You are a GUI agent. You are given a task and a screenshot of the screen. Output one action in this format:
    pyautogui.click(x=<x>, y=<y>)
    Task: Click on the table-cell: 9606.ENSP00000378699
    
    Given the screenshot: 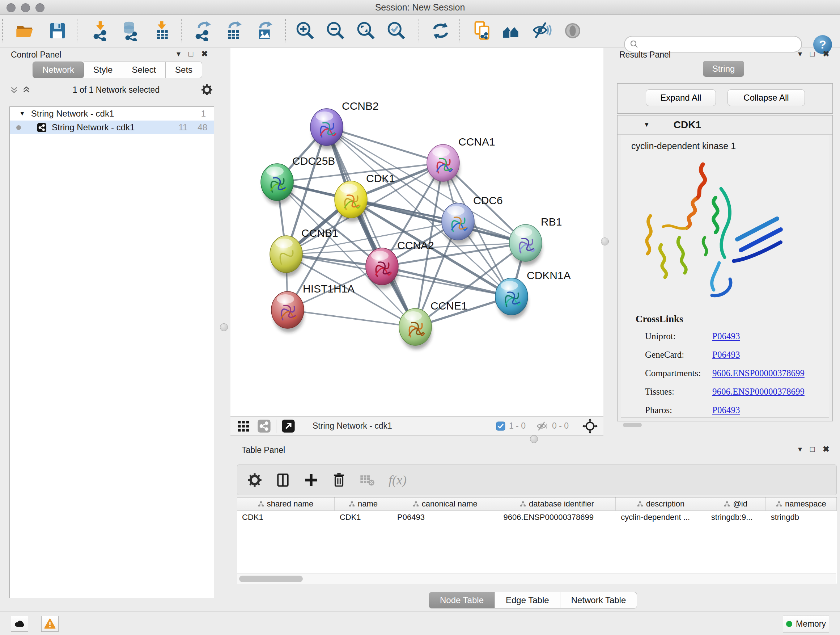 What is the action you would take?
    pyautogui.click(x=557, y=518)
    